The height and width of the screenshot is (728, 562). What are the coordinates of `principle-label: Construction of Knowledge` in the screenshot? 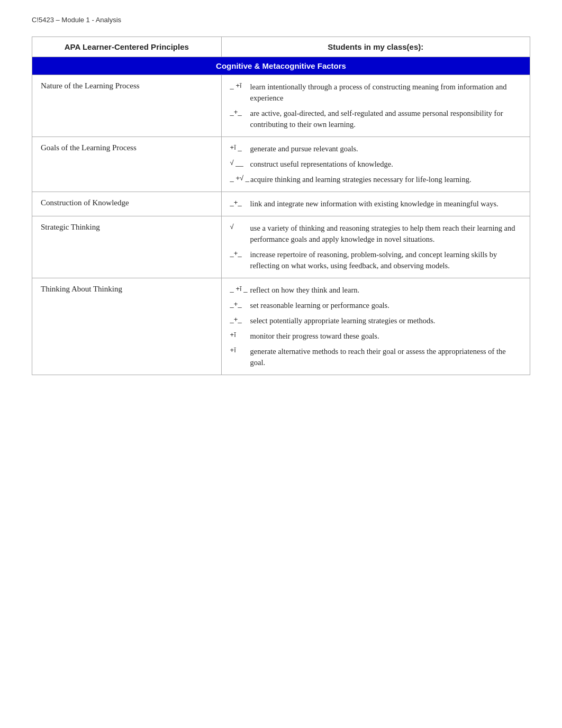 It's located at (127, 204).